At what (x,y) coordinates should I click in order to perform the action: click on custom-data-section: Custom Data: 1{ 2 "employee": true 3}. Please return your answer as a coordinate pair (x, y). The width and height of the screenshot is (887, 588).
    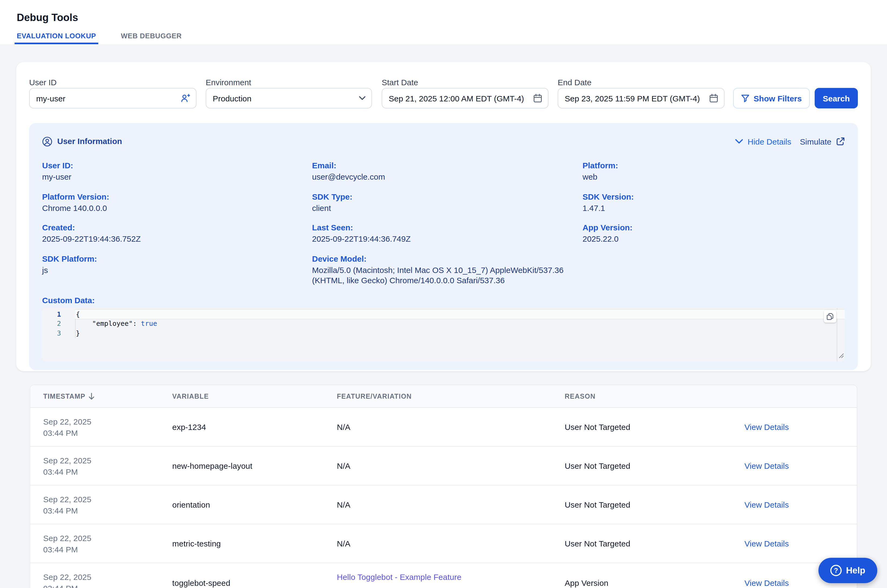
    Looking at the image, I should click on (444, 328).